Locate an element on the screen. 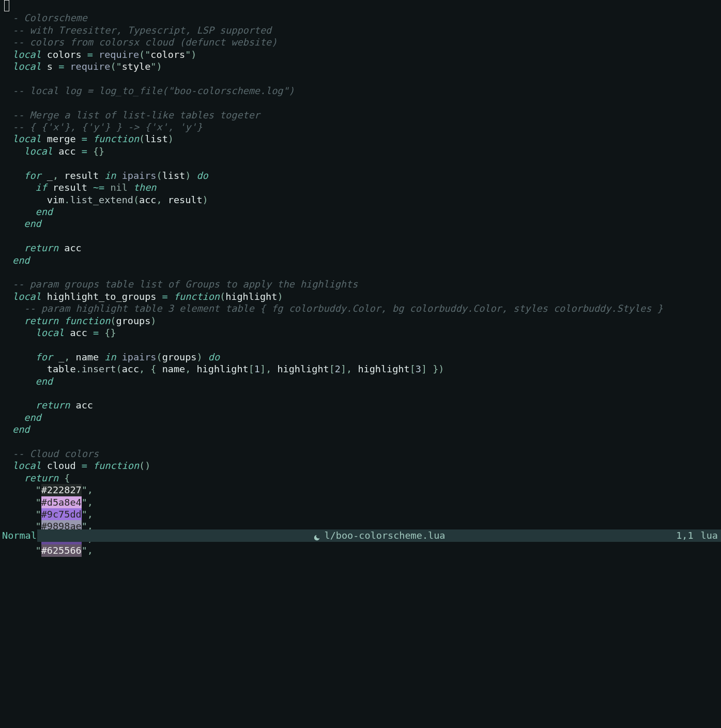 This screenshot has width=721, height=728. ident: s is located at coordinates (50, 66).